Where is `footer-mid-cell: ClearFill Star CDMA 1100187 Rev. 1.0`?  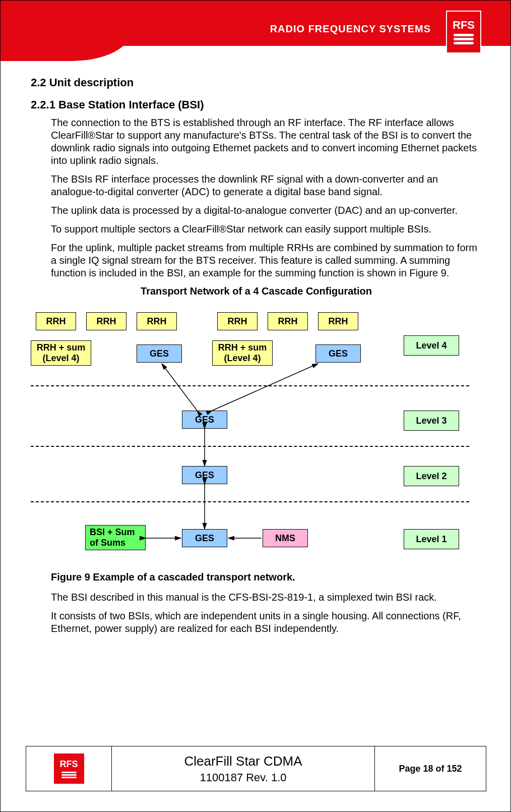 footer-mid-cell: ClearFill Star CDMA 1100187 Rev. 1.0 is located at coordinates (243, 769).